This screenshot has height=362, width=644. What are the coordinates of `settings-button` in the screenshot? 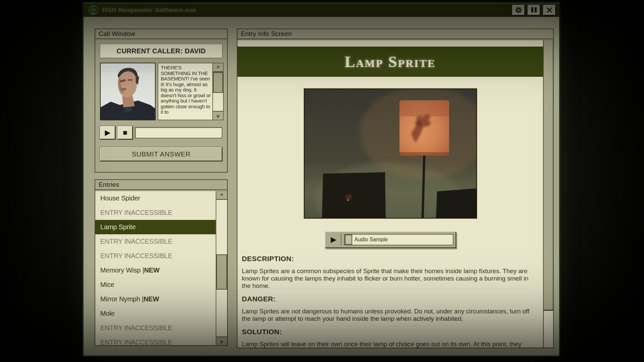 It's located at (519, 10).